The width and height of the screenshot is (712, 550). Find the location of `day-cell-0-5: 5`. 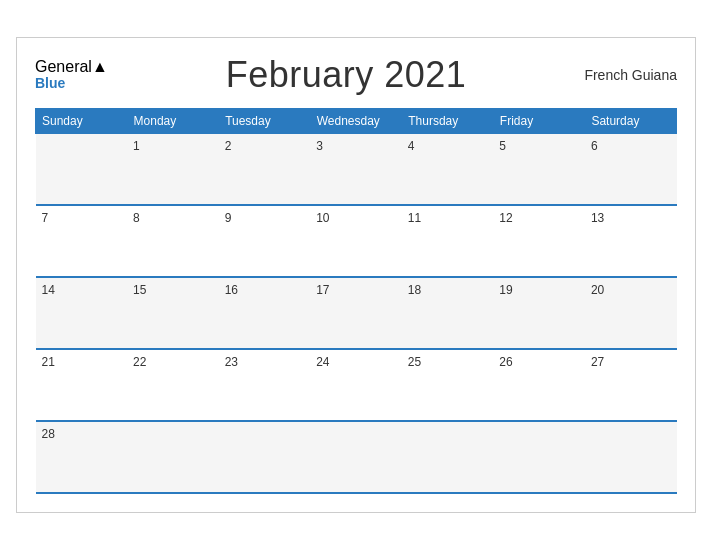

day-cell-0-5: 5 is located at coordinates (539, 169).